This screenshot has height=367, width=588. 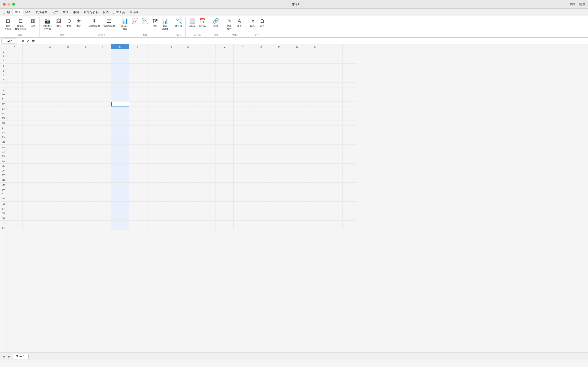 What do you see at coordinates (156, 133) in the screenshot?
I see `cell-I18` at bounding box center [156, 133].